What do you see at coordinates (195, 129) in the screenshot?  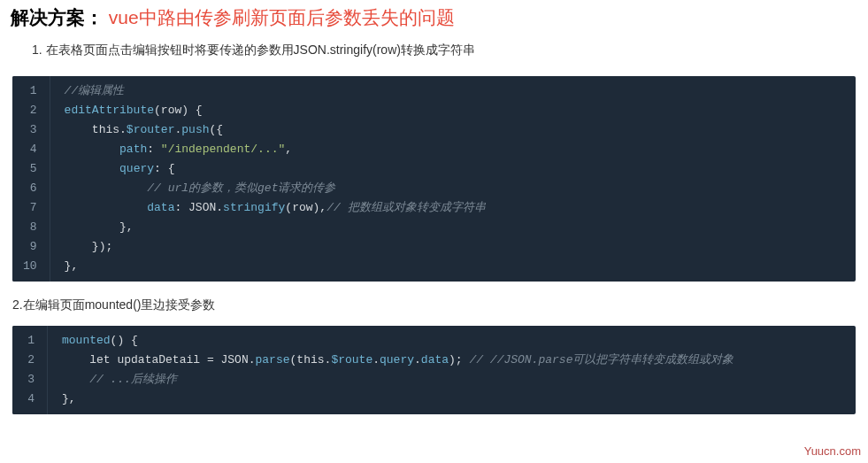 I see `code-push: push` at bounding box center [195, 129].